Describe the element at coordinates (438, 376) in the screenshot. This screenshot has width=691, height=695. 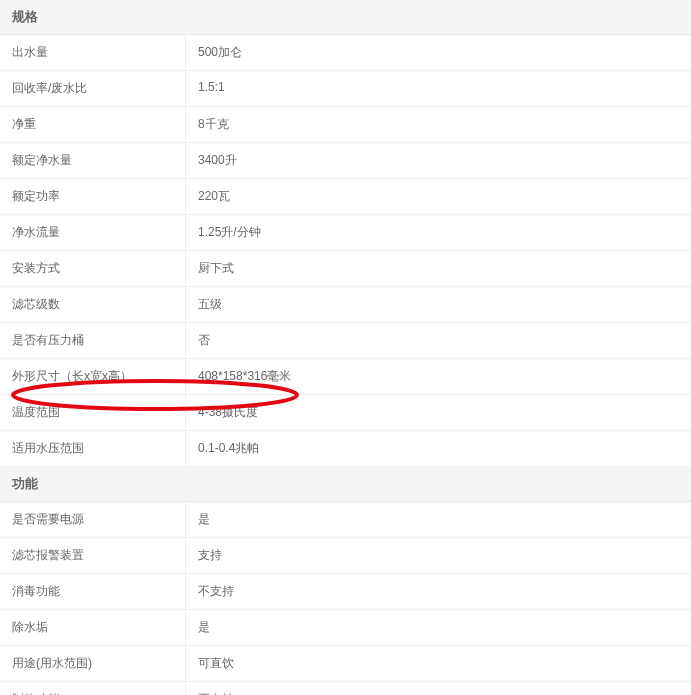
I see `spec-value: 408*158*316毫米` at that location.